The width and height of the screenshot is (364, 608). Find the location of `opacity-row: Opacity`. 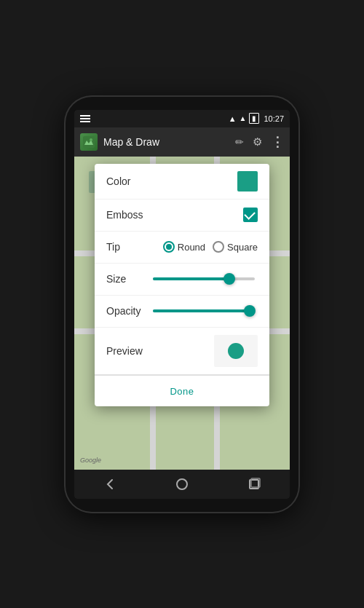

opacity-row: Opacity is located at coordinates (182, 312).